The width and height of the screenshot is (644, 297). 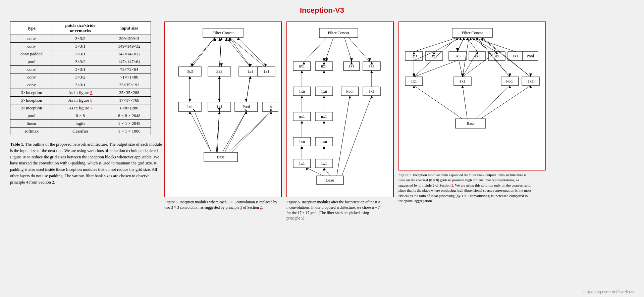 I want to click on table-row: conv3×3/2299×299×3, so click(x=80, y=39).